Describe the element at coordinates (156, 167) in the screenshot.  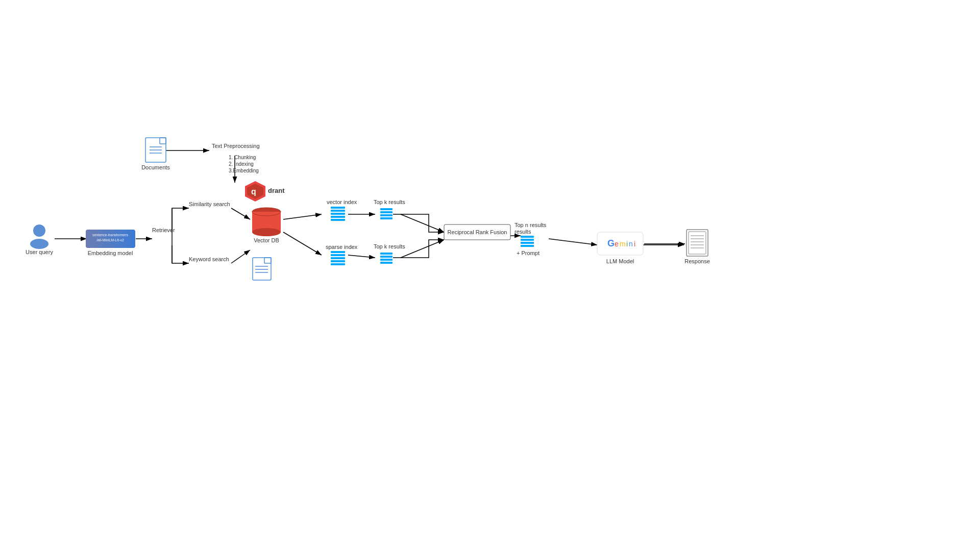
I see `documents-label: Documents` at that location.